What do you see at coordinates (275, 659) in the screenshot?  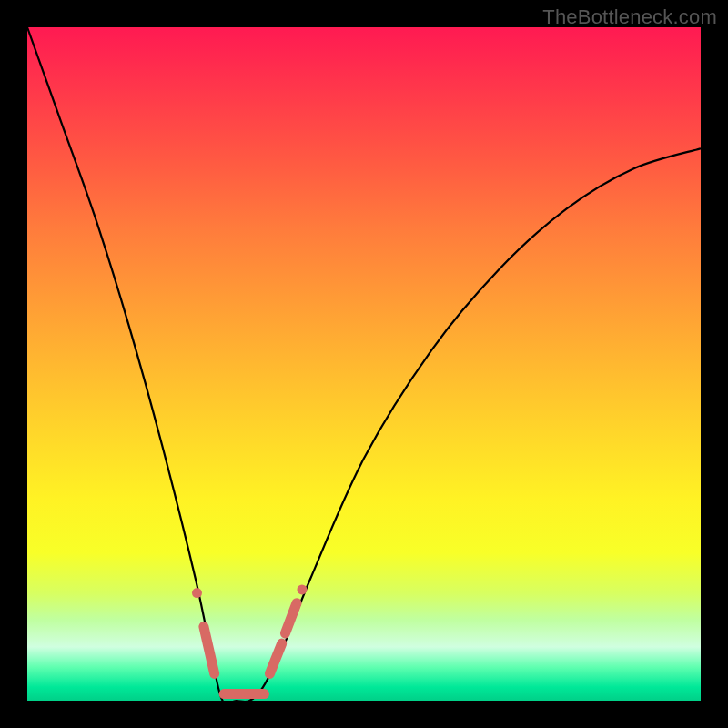 I see `right-cap-lower` at bounding box center [275, 659].